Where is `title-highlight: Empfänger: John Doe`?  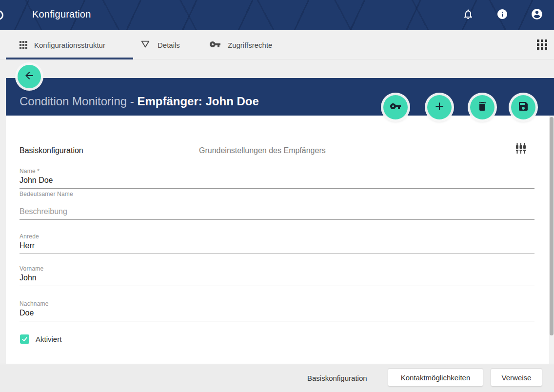 title-highlight: Empfänger: John Doe is located at coordinates (198, 101).